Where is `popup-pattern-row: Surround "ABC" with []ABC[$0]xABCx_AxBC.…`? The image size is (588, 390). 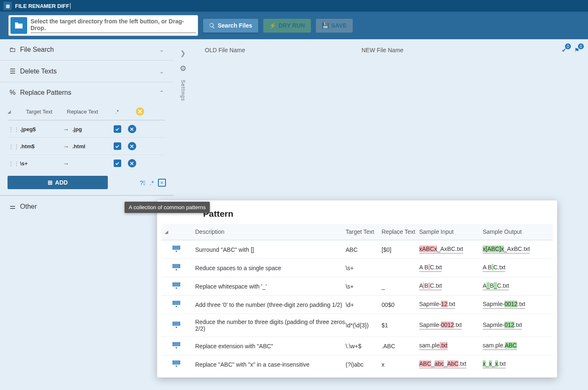 popup-pattern-row: Surround "ABC" with []ABC[$0]xABCx_AxBC.… is located at coordinates (357, 249).